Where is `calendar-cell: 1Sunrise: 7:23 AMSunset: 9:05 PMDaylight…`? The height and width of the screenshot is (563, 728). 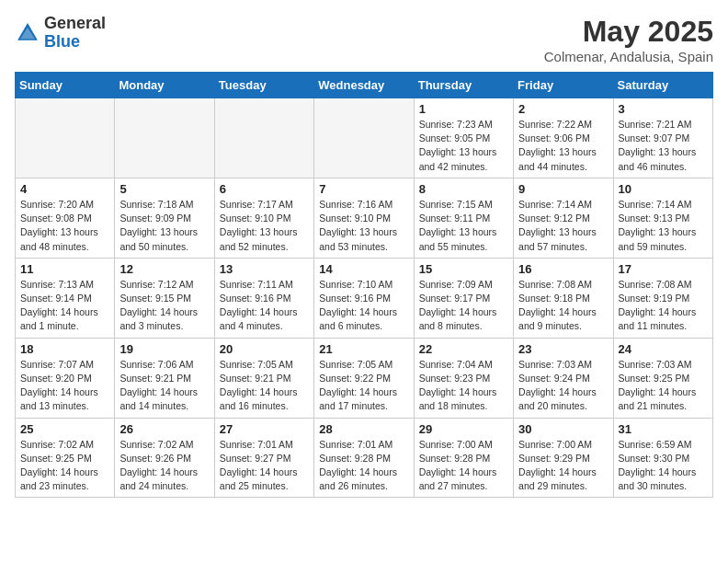
calendar-cell: 1Sunrise: 7:23 AMSunset: 9:05 PMDaylight… is located at coordinates (463, 138).